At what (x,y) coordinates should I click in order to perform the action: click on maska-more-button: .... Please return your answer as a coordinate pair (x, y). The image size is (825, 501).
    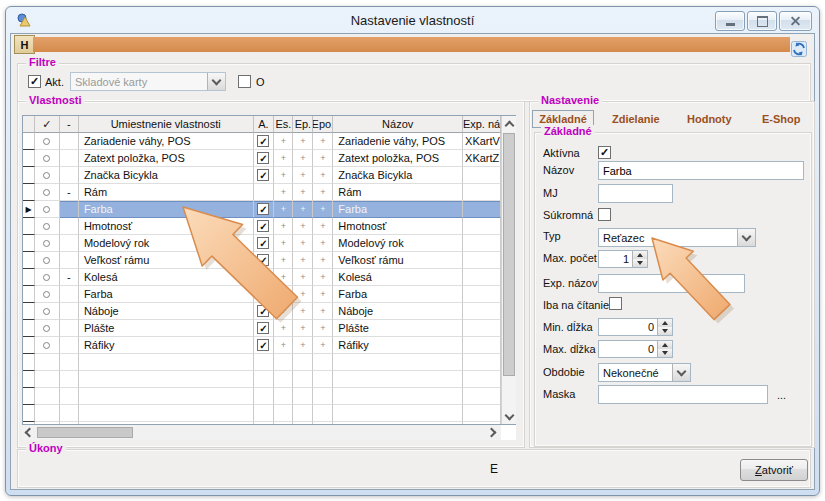
    Looking at the image, I should click on (782, 395).